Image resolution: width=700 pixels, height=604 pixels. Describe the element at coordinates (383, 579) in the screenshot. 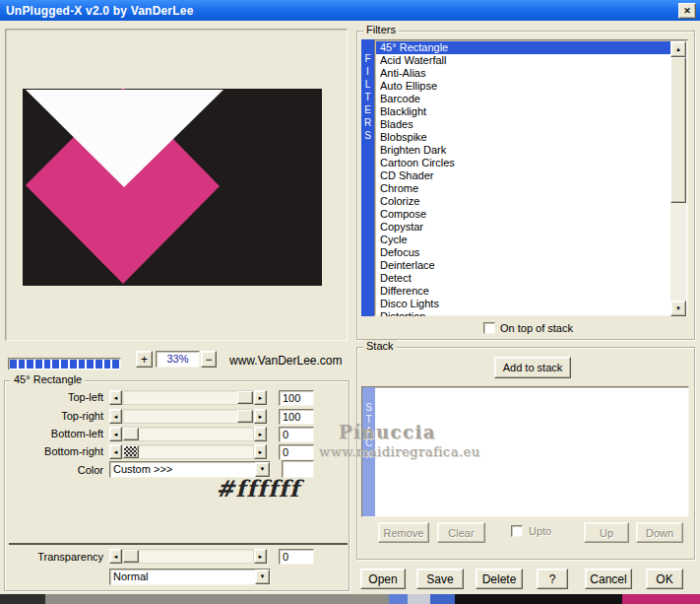

I see `open-button: Open` at that location.